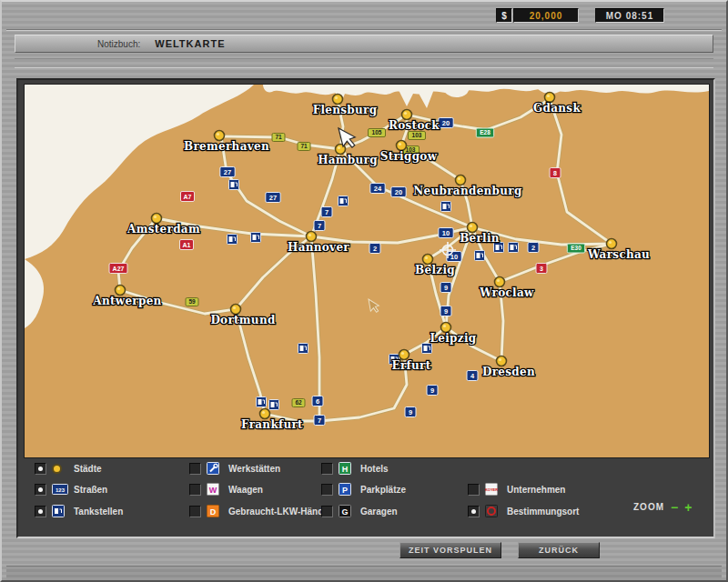  I want to click on parking-icon: P, so click(347, 489).